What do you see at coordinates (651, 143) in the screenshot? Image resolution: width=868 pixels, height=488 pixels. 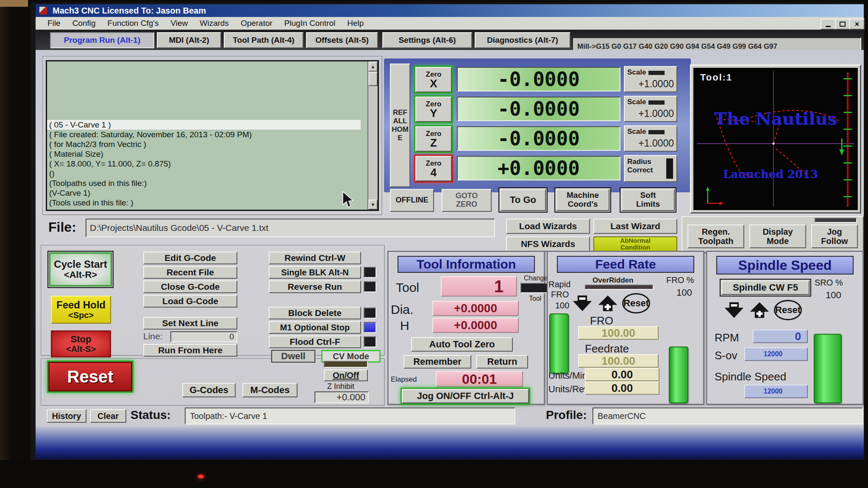 I see `scale-z-value: +1.0000` at bounding box center [651, 143].